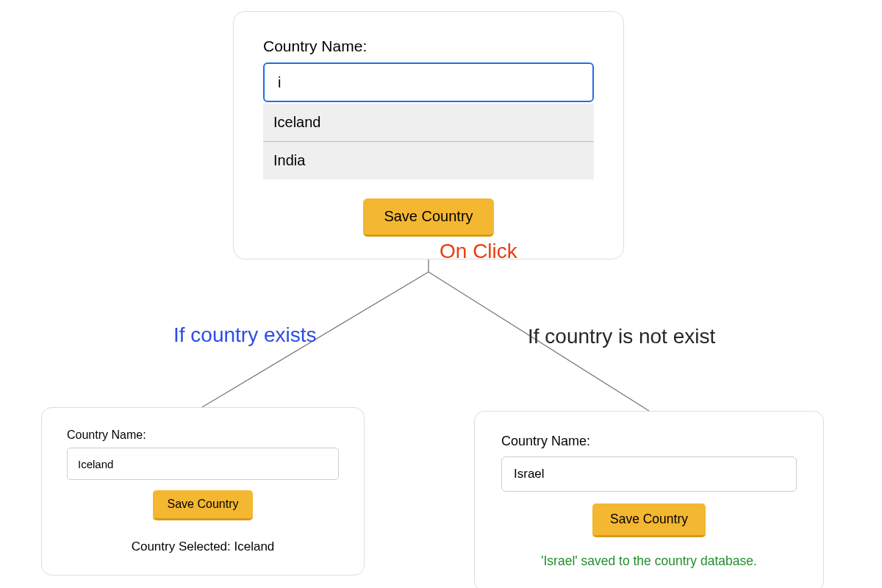 The image size is (882, 588). I want to click on country-saved-message: 'Israel' saved to the country database., so click(649, 562).